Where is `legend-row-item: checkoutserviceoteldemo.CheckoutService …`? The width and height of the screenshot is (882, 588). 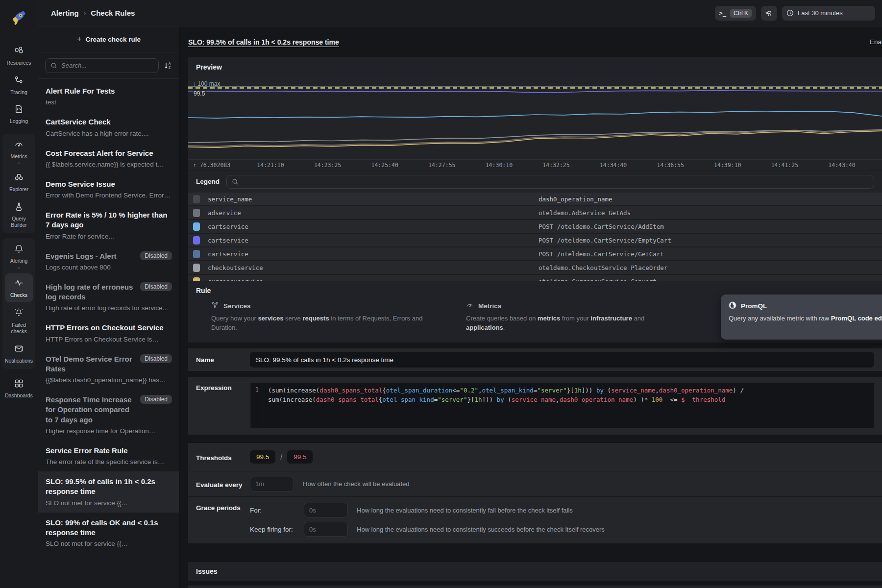
legend-row-item: checkoutserviceoteldemo.CheckoutService … is located at coordinates (535, 268).